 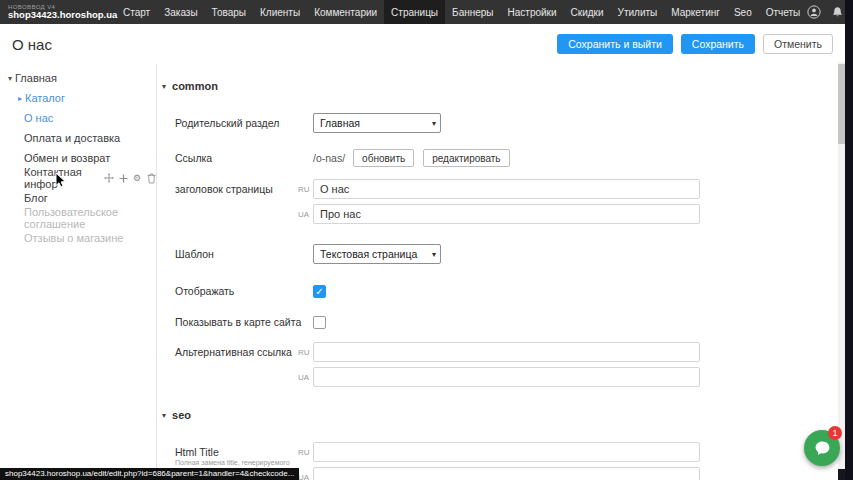 What do you see at coordinates (74, 238) in the screenshot?
I see `tree-item-label: Отзывы о магазине` at bounding box center [74, 238].